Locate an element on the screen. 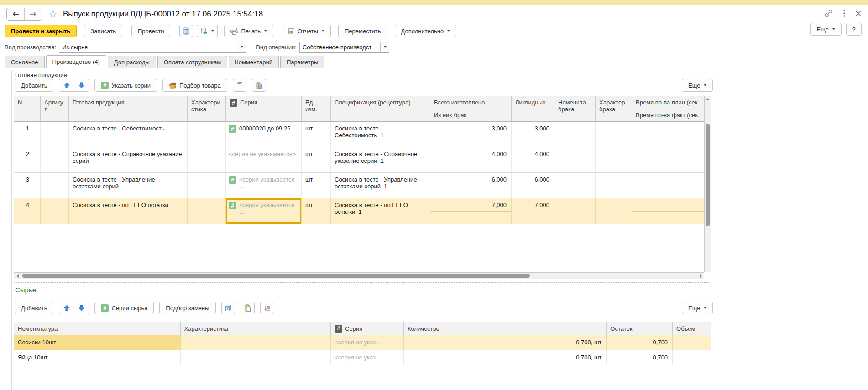 The width and height of the screenshot is (868, 390). col-unit: Ед. изм. is located at coordinates (316, 109).